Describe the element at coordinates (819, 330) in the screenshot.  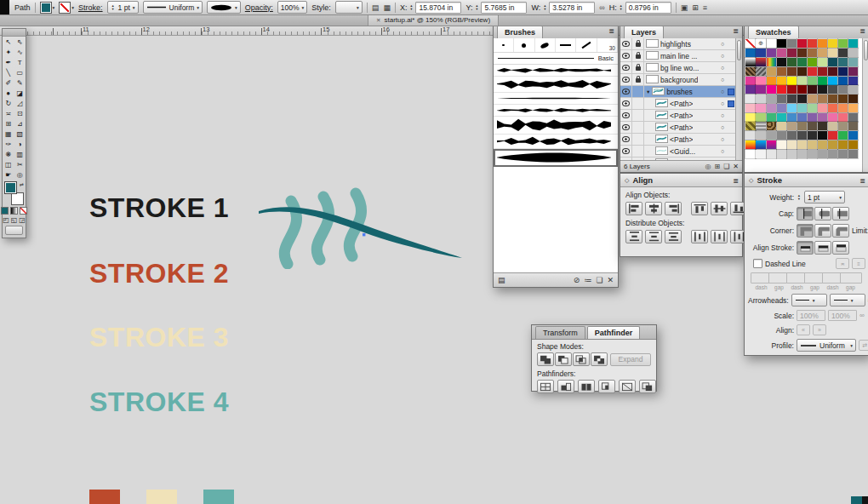
I see `arrow-align-end-button: »` at that location.